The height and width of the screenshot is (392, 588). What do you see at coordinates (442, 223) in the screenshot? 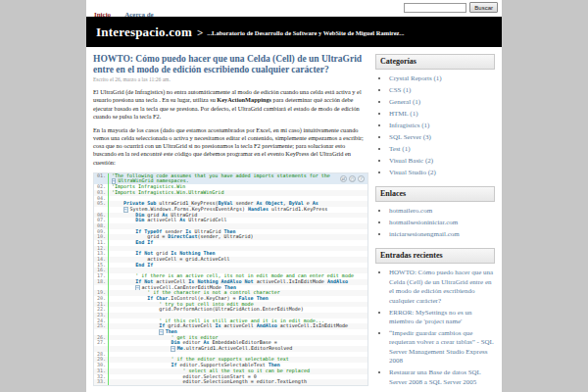
I see `list-item: hotmailsesioniniciar.com` at bounding box center [442, 223].